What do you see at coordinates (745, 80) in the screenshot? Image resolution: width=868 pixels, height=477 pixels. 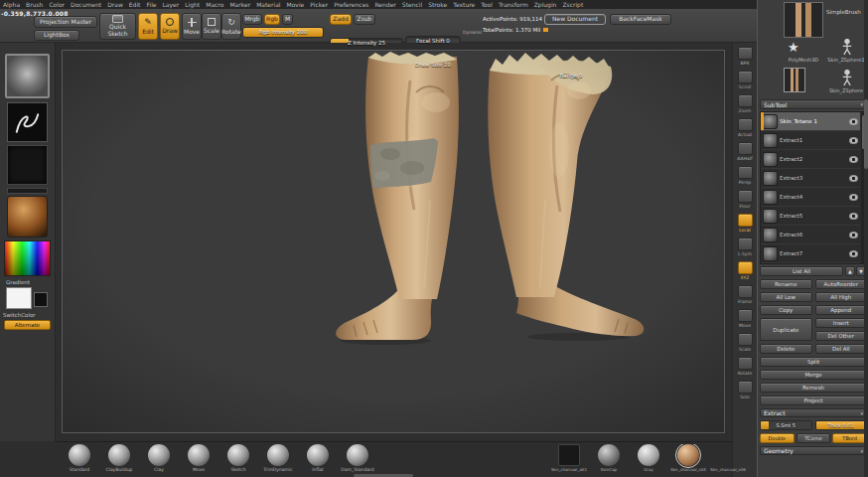 I see `shelf-button: Scroll` at bounding box center [745, 80].